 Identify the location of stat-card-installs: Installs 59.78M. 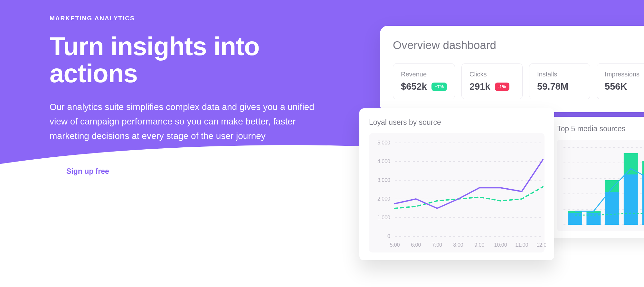
(560, 81).